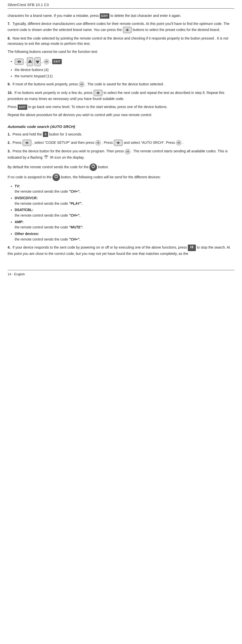  Describe the element at coordinates (105, 16) in the screenshot. I see `exit-button-icon: EXIT` at that location.